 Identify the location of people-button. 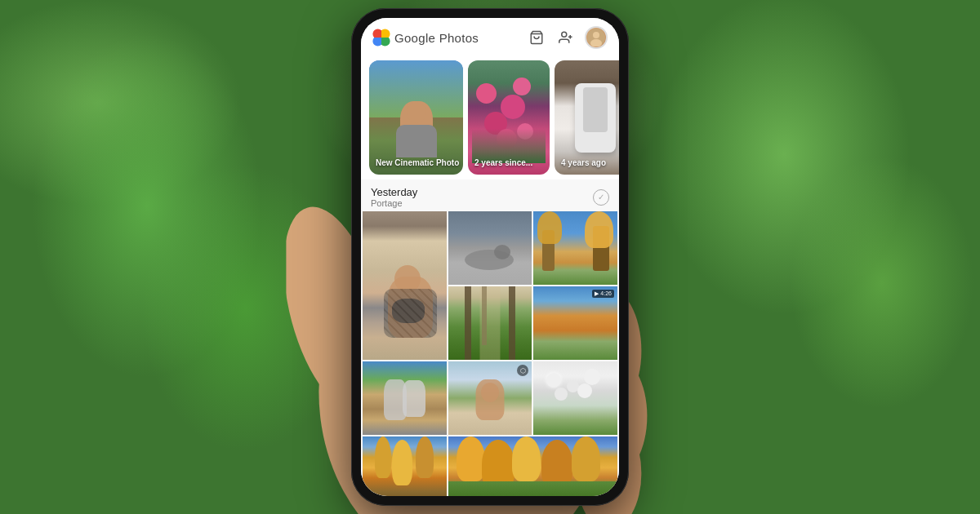
(566, 38).